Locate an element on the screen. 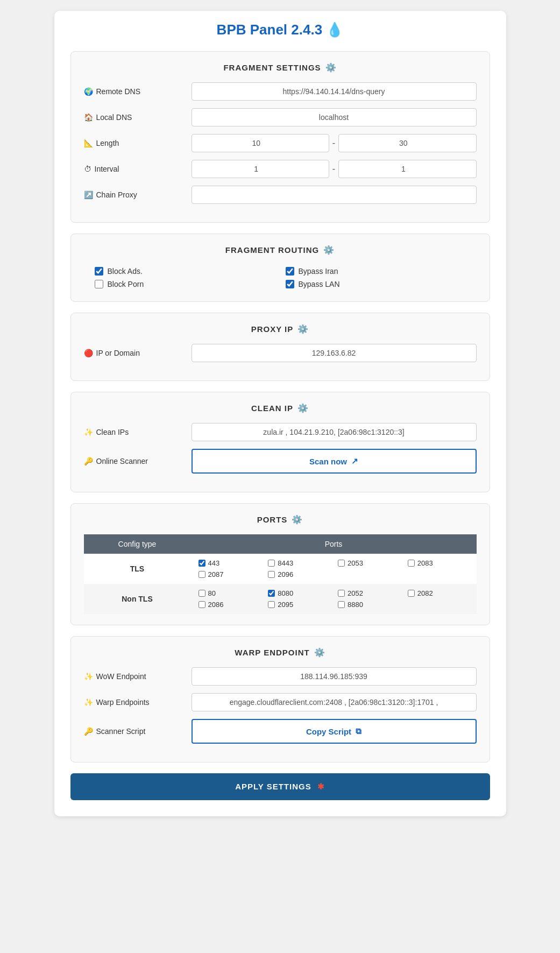 This screenshot has height=953, width=560. port-2052-checkbox is located at coordinates (341, 593).